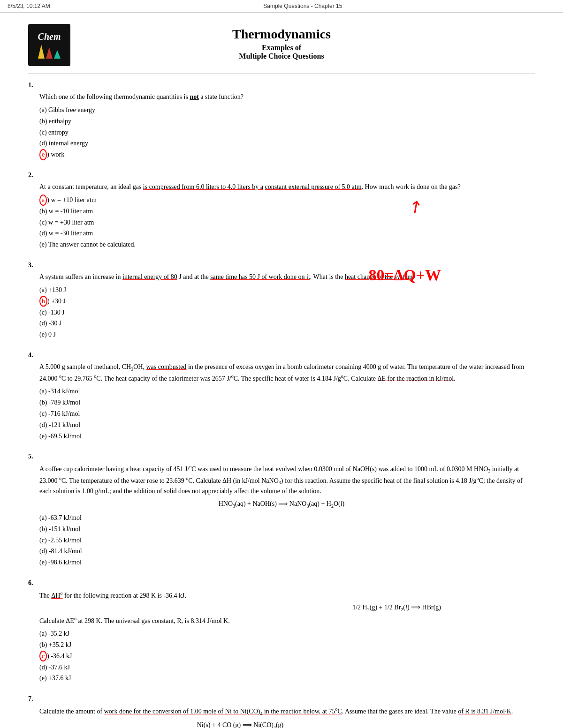 This screenshot has width=563, height=728. I want to click on logo: Chem, so click(49, 45).